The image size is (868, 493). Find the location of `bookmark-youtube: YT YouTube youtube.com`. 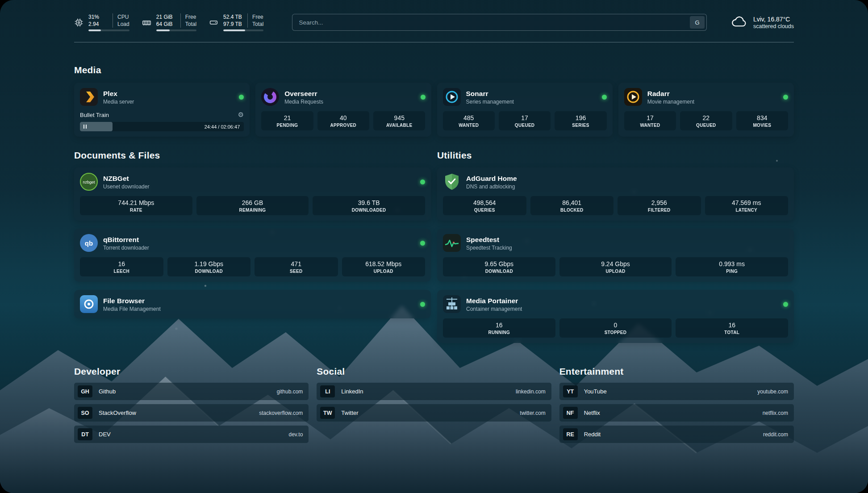

bookmark-youtube: YT YouTube youtube.com is located at coordinates (677, 391).